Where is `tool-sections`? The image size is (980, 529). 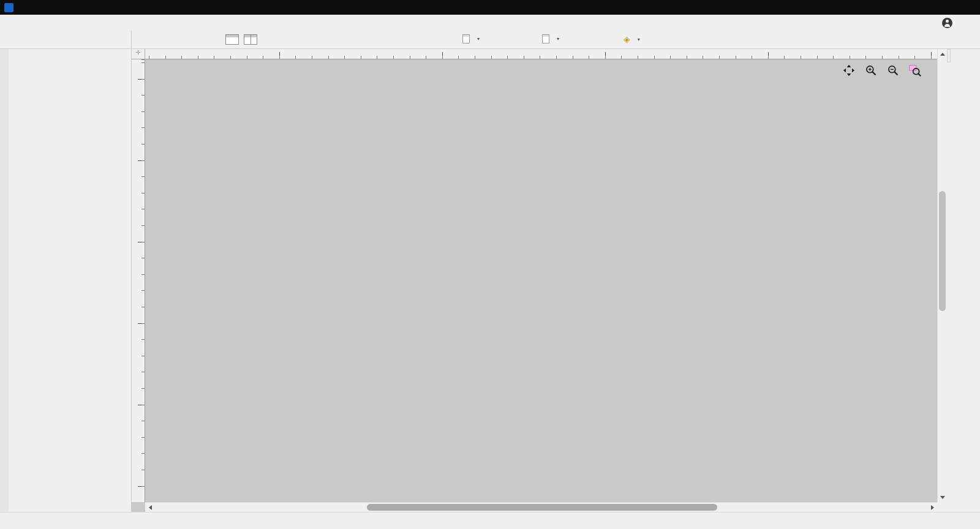 tool-sections is located at coordinates (70, 50).